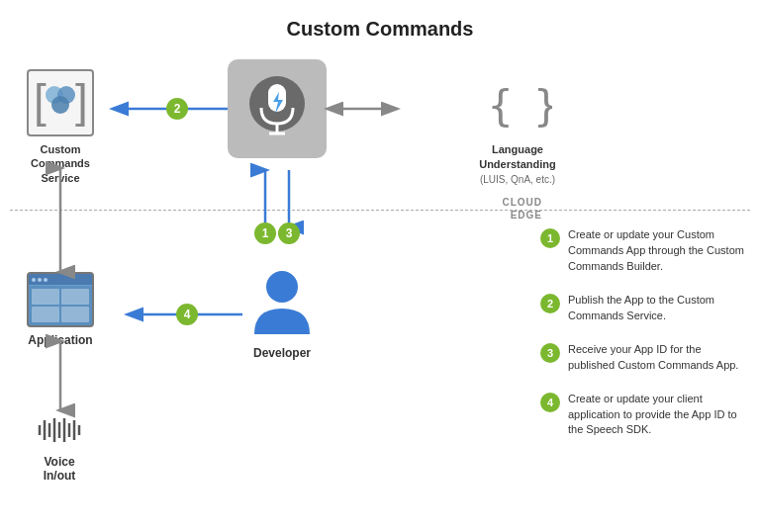  What do you see at coordinates (518, 128) in the screenshot?
I see `language-understanding-box: { } Language Understanding (LUIS, QnA, e…` at bounding box center [518, 128].